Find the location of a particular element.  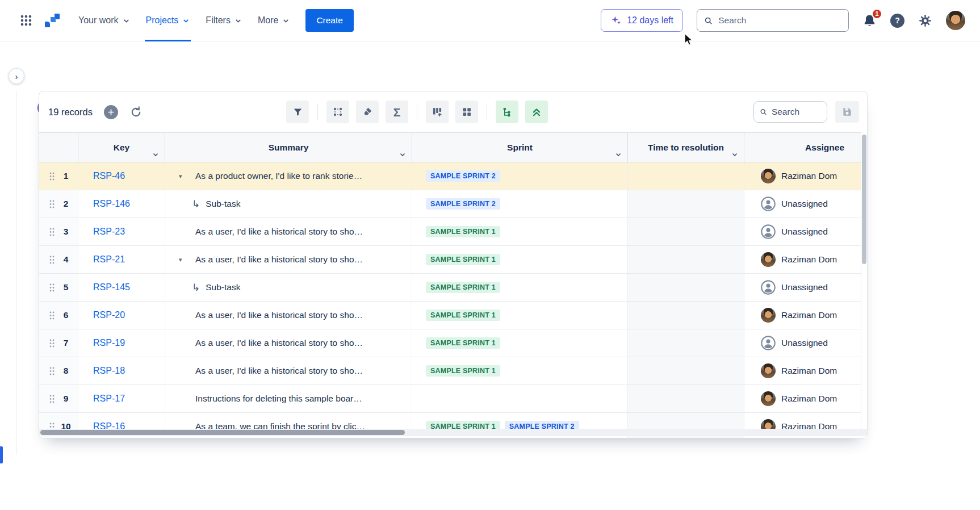

app-switcher-icon is located at coordinates (26, 20).